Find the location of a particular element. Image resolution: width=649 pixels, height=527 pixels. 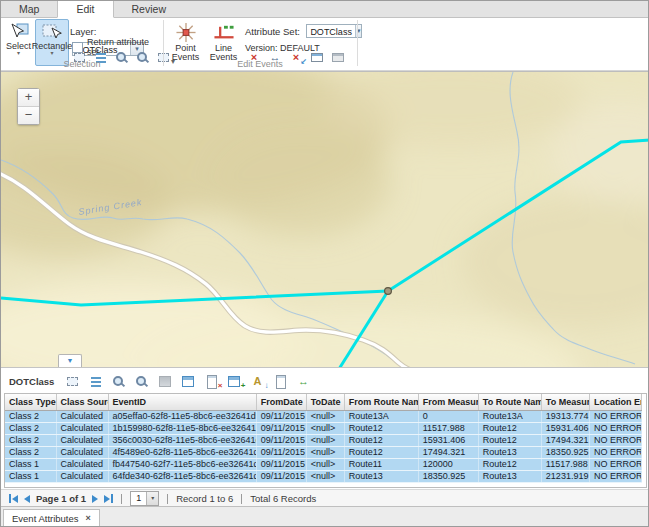

table-row: Class 1Calculatedfb447540-62f7-11e5-8bc6… is located at coordinates (324, 465).